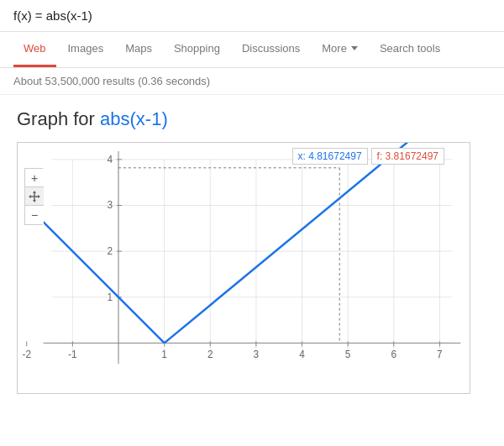  What do you see at coordinates (72, 354) in the screenshot?
I see `svg-text: -1` at bounding box center [72, 354].